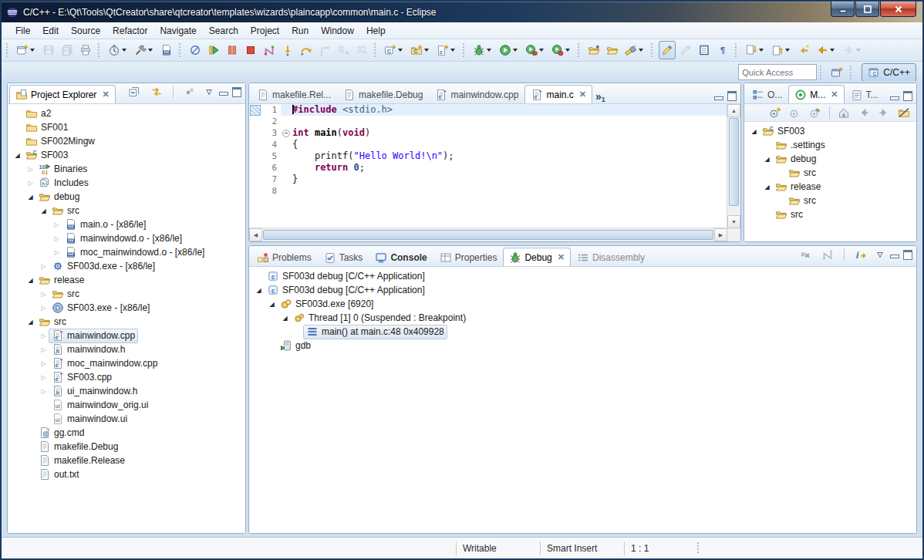 The image size is (924, 560). Describe the element at coordinates (469, 257) in the screenshot. I see `view-tab-properties: Properties` at that location.